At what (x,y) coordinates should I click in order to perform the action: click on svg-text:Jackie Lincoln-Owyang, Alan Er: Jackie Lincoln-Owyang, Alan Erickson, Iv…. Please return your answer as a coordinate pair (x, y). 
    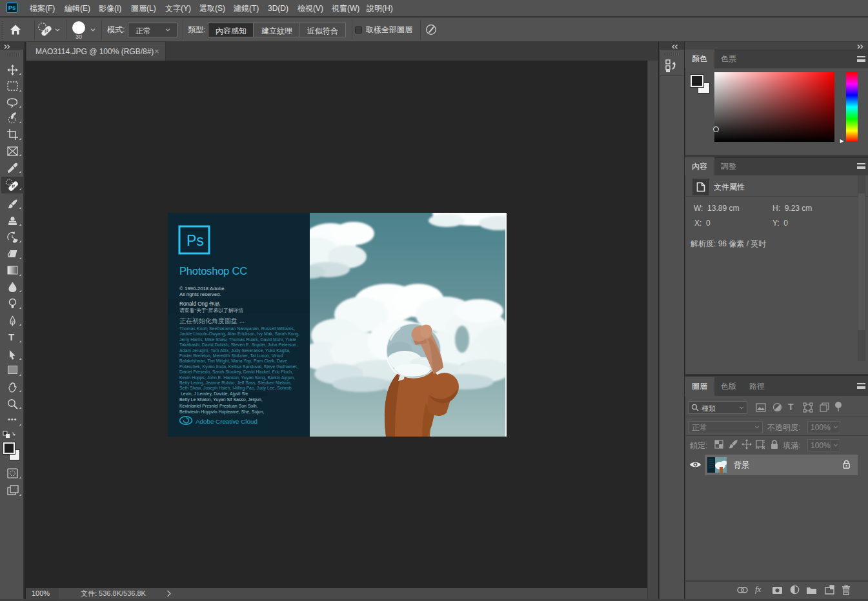
    Looking at the image, I should click on (239, 334).